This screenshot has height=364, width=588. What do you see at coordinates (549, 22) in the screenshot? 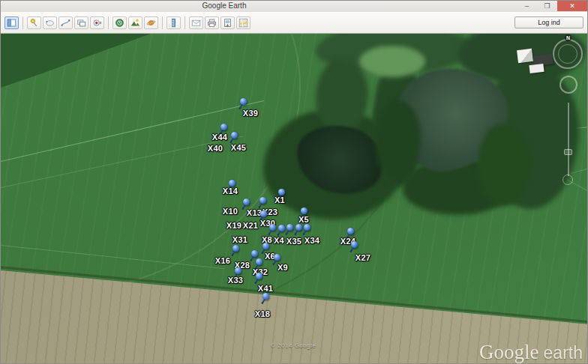
I see `login-button: Log ind` at bounding box center [549, 22].